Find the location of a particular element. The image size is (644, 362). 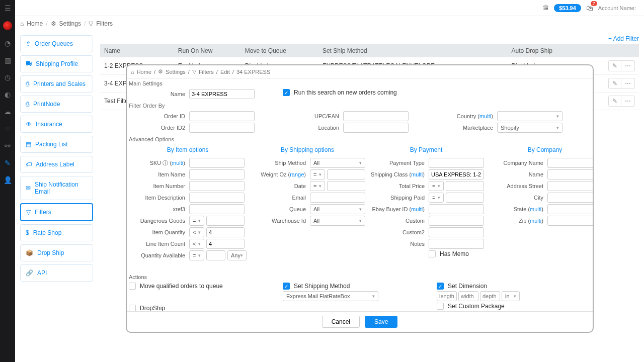

sidemenu-address-label: 🏷Address Label is located at coordinates (56, 164).